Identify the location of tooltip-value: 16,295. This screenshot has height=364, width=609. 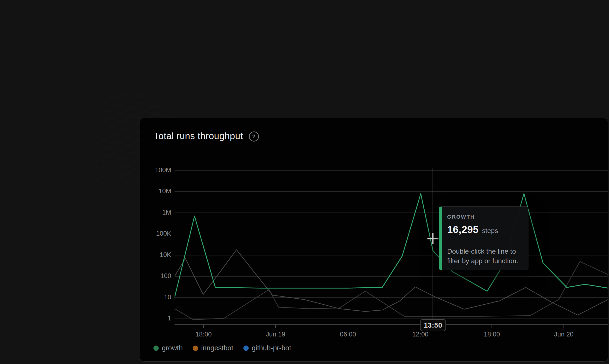
(463, 230).